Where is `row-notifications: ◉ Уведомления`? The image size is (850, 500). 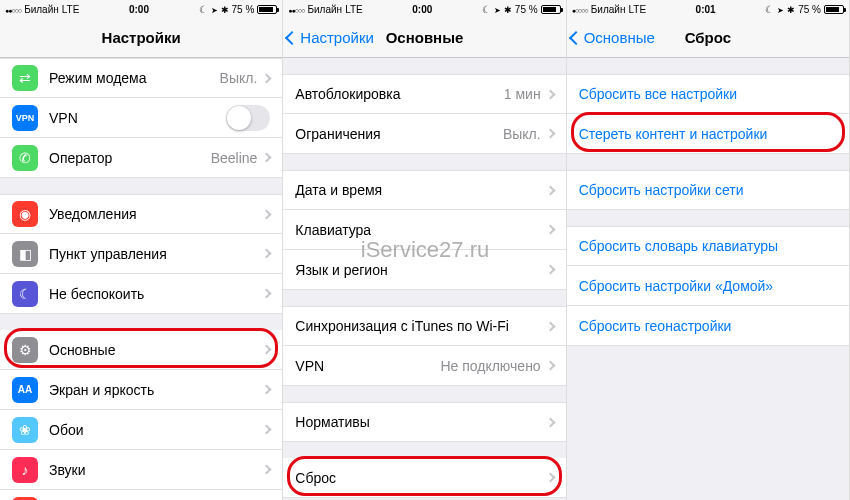 row-notifications: ◉ Уведомления is located at coordinates (141, 214).